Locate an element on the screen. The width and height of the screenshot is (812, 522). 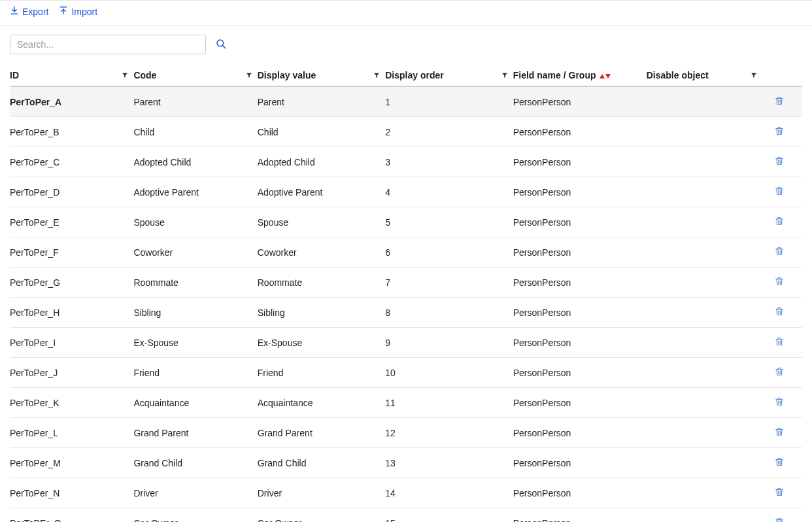
table-row: PerToPer_HSiblingSibling8PersonPerson is located at coordinates (406, 313).